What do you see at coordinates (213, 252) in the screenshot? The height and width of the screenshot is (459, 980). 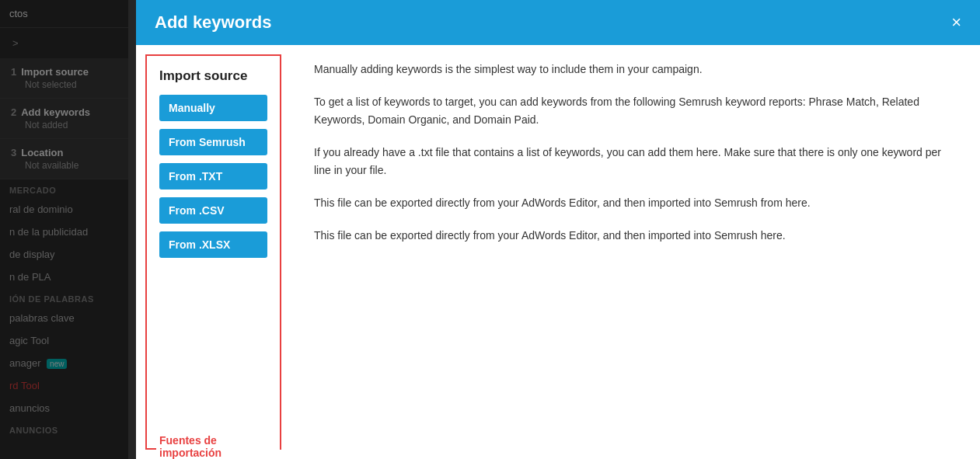 I see `import-source-panel: Import source Manually From Semrush From…` at bounding box center [213, 252].